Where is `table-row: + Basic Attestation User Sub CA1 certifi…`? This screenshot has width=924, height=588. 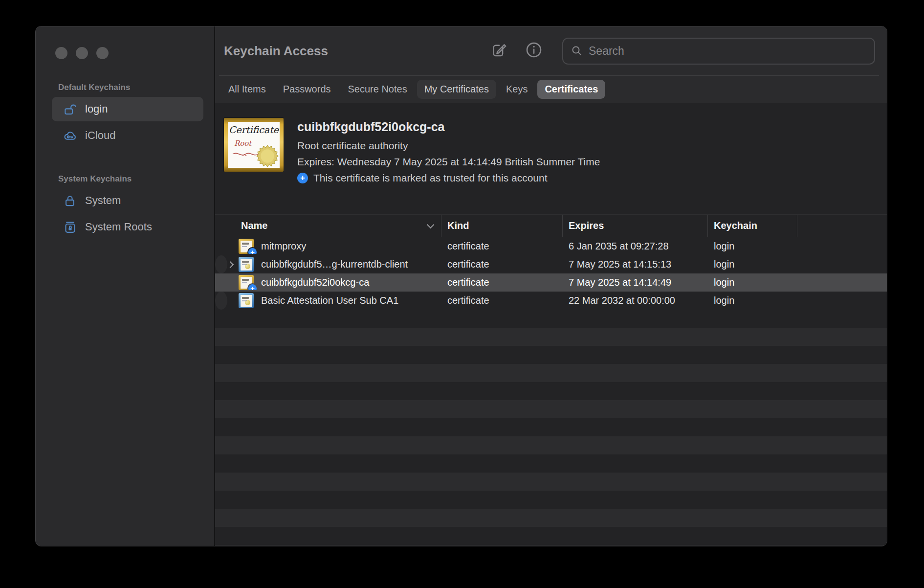 table-row: + Basic Attestation User Sub CA1 certifi… is located at coordinates (221, 300).